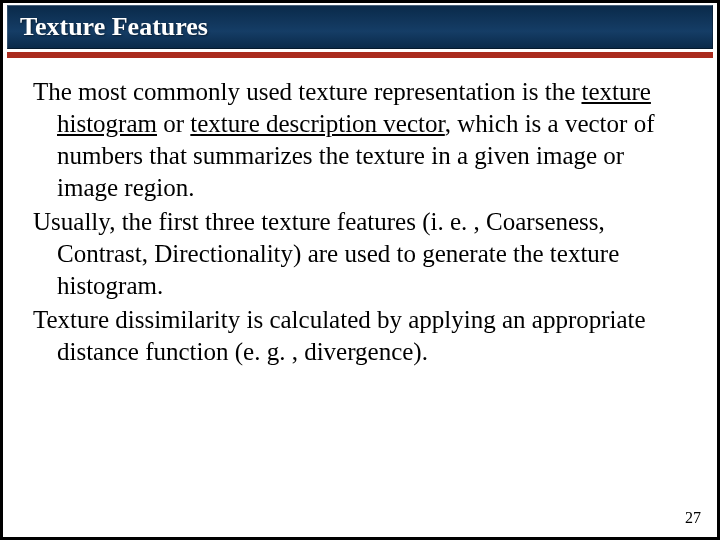 The height and width of the screenshot is (540, 720). Describe the element at coordinates (693, 518) in the screenshot. I see `page-number: 27` at that location.